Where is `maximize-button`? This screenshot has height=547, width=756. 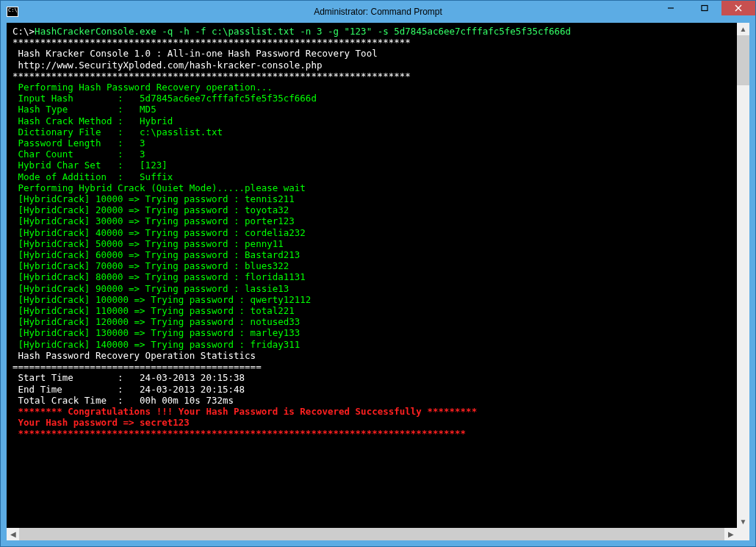 maximize-button is located at coordinates (705, 8).